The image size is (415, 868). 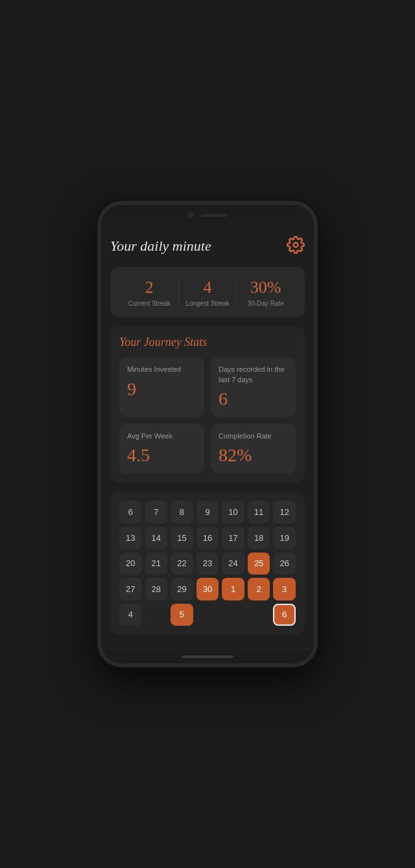 I want to click on calendar-day: 28, so click(x=157, y=589).